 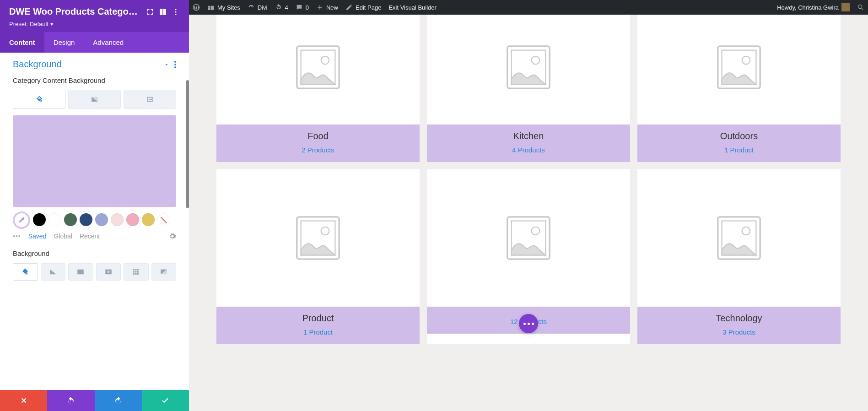 I want to click on palette-tab-saved: Saved, so click(x=38, y=236).